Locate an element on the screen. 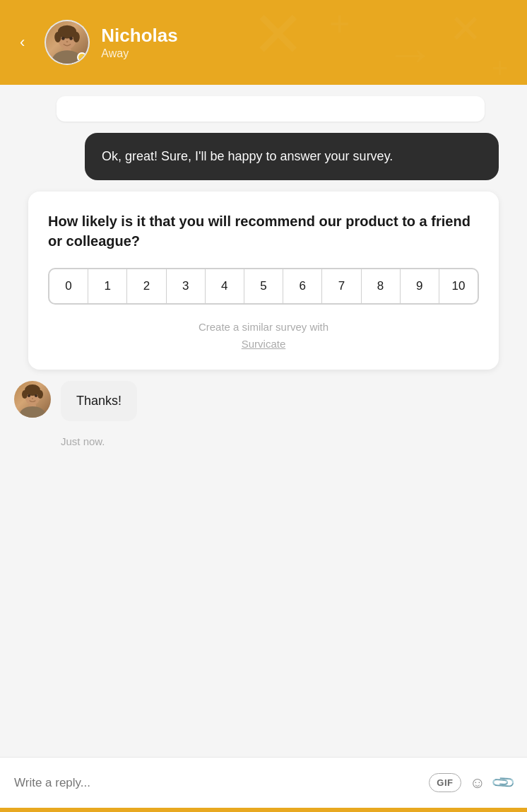  nps-cell-0: 0 is located at coordinates (69, 286).